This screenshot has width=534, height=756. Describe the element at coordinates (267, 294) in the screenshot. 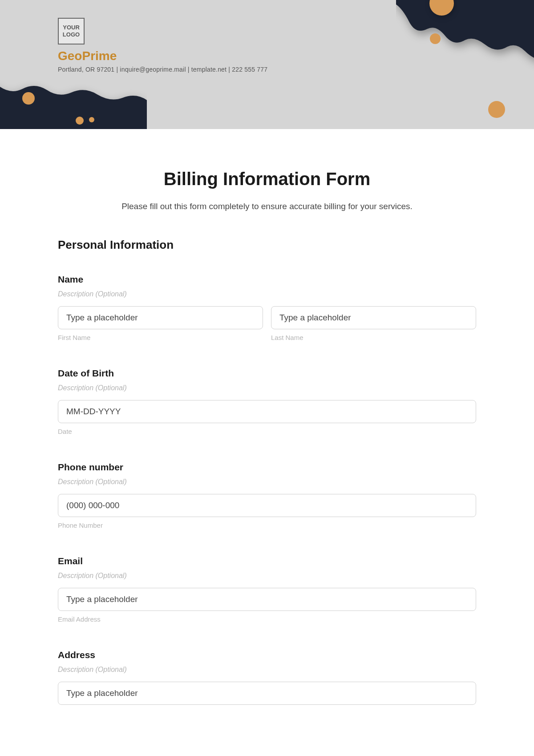

I see `field-description-name: Description (Optional)` at that location.